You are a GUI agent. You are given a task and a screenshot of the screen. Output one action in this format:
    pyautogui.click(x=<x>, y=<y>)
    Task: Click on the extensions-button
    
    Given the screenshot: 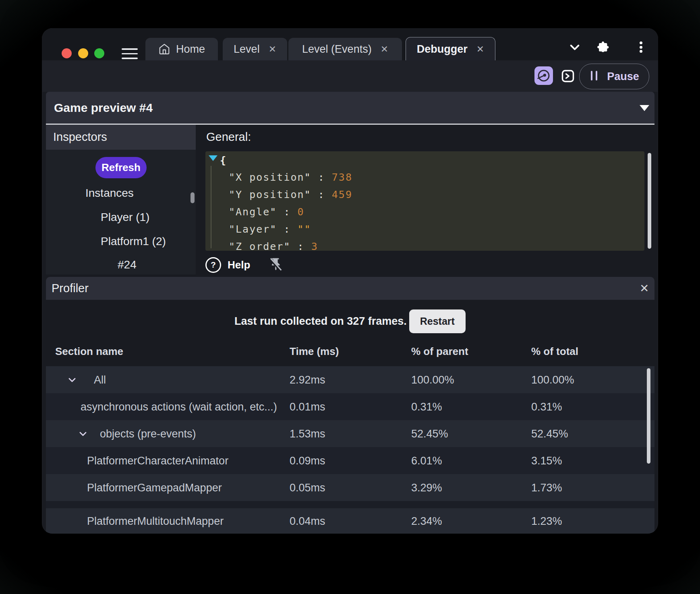 What is the action you would take?
    pyautogui.click(x=603, y=47)
    